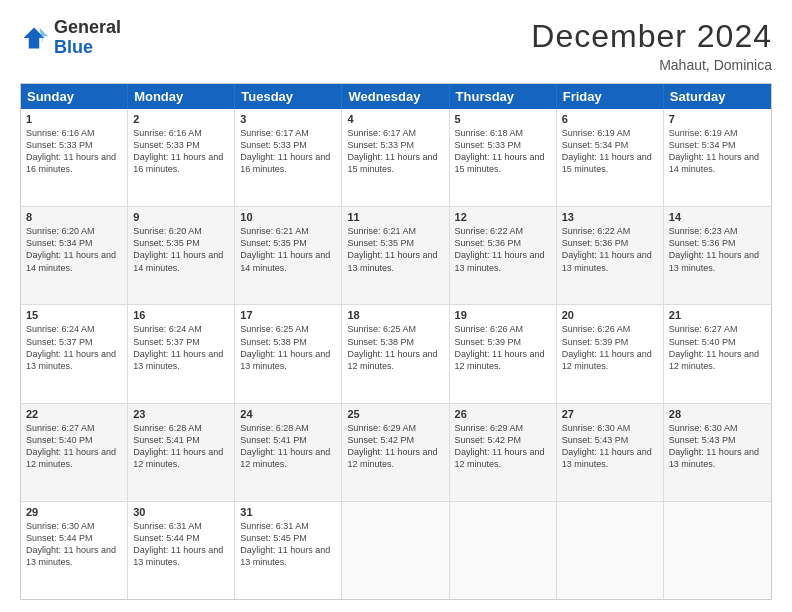 This screenshot has height=612, width=792. Describe the element at coordinates (74, 158) in the screenshot. I see `day-cell: 1Sunrise: 6:16 AMSunset: 5:33 PMDaylight…` at that location.